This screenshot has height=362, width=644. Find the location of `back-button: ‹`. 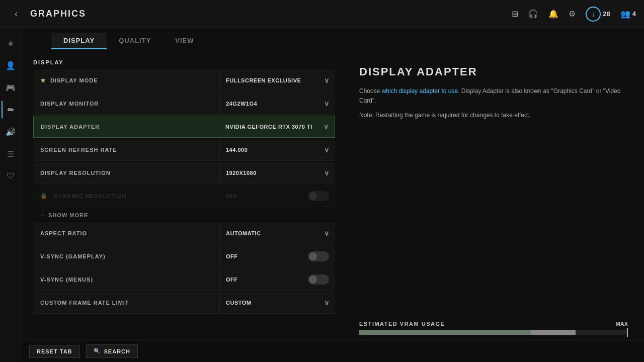

back-button: ‹ is located at coordinates (16, 14).